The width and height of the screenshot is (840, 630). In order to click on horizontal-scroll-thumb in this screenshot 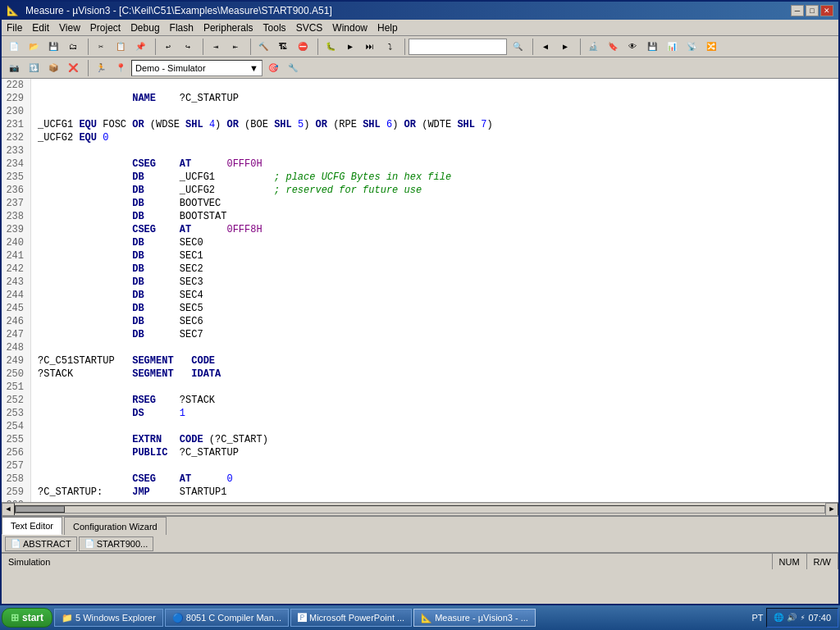, I will do `click(40, 509)`.